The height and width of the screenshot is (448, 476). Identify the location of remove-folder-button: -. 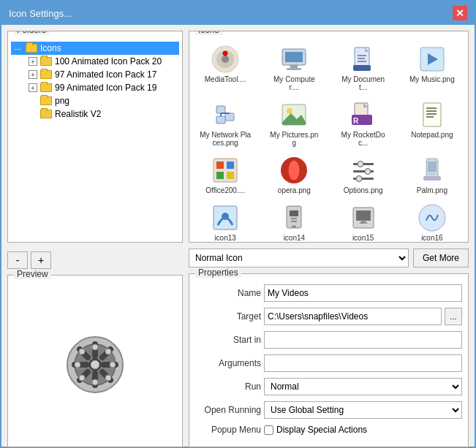
(18, 260).